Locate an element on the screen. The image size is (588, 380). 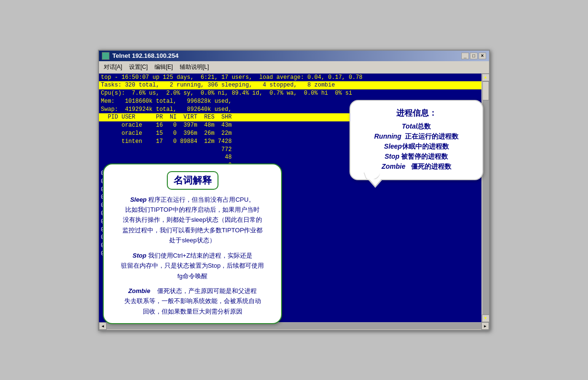
minimize-button: _ is located at coordinates (465, 56).